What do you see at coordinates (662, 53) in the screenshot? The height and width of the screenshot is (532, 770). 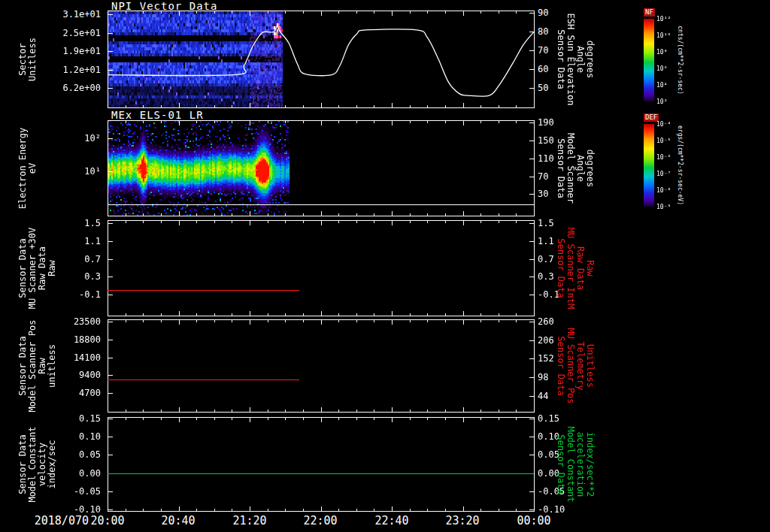 I see `colorbar-tick-label: 10⁸` at bounding box center [662, 53].